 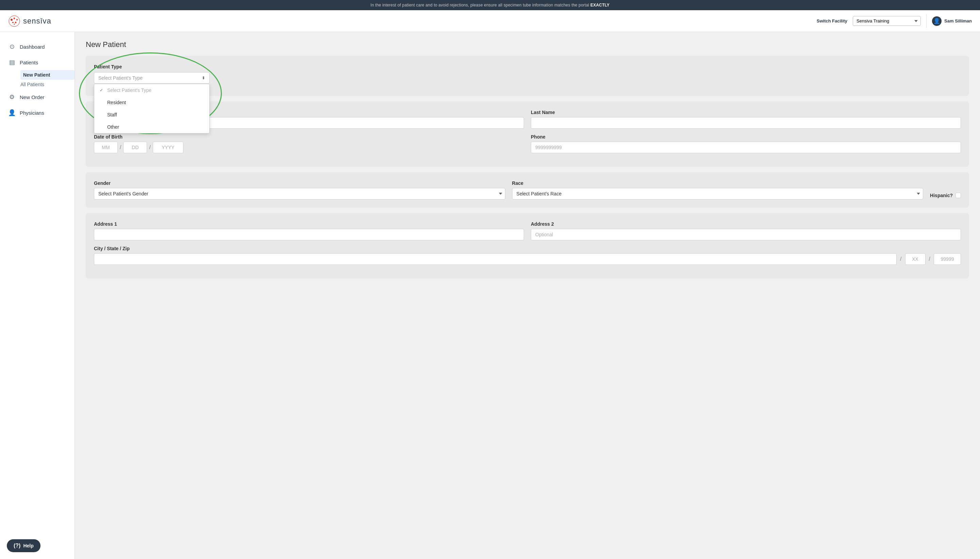 What do you see at coordinates (746, 123) in the screenshot?
I see `last-name-input` at bounding box center [746, 123].